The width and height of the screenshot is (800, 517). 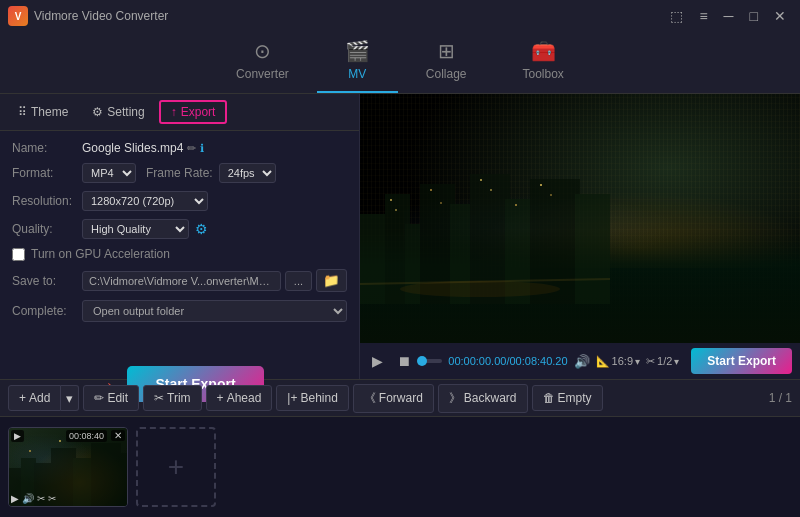 I want to click on format-select: MP4 MKV AVI, so click(x=109, y=173).